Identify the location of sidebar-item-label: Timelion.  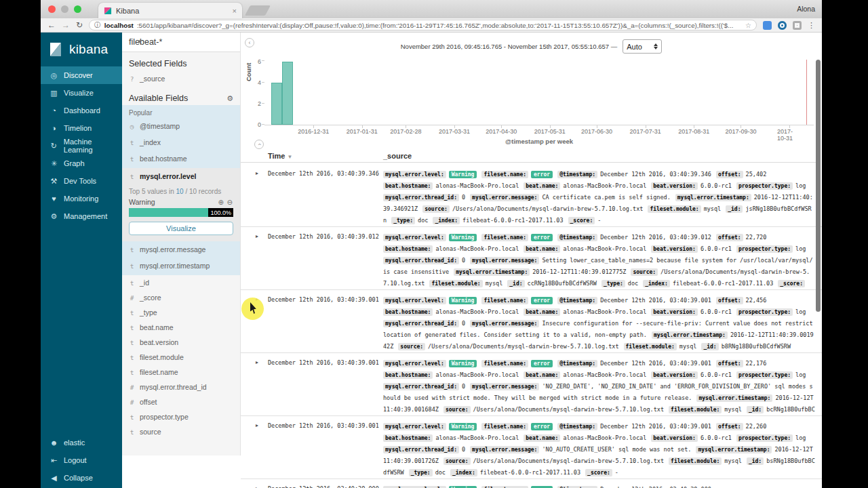
(77, 128).